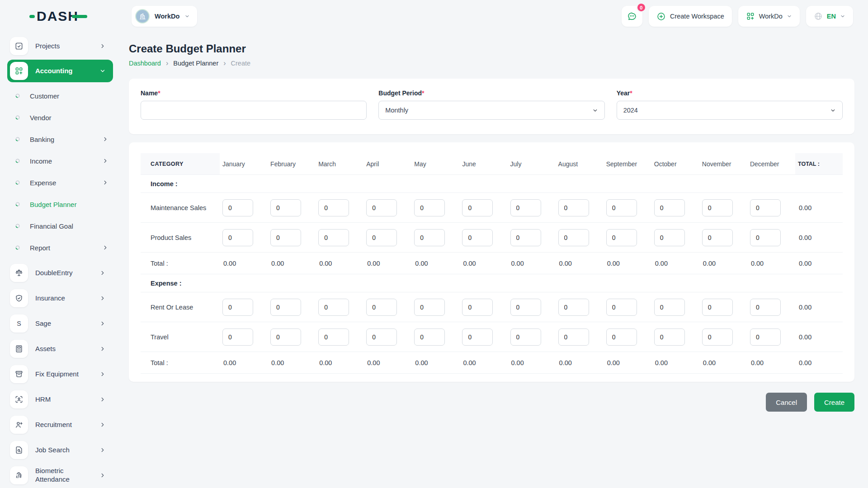 The height and width of the screenshot is (488, 868). What do you see at coordinates (60, 46) in the screenshot?
I see `sidebar-item-projects: Projects` at bounding box center [60, 46].